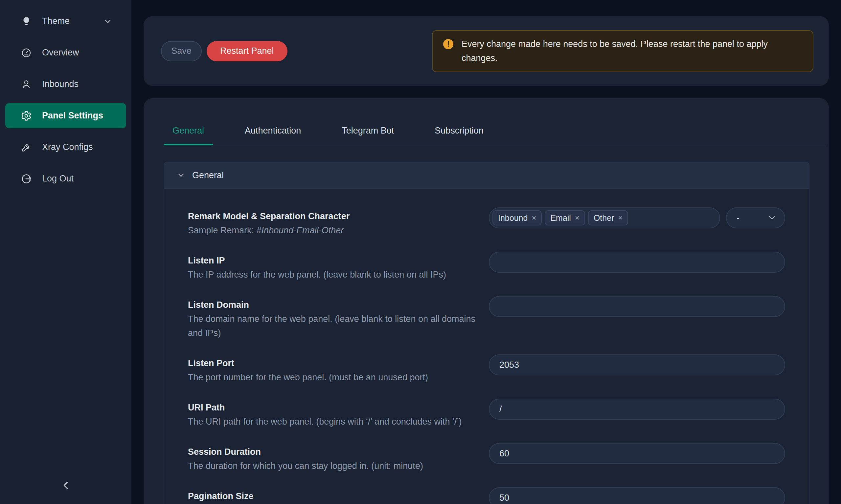  Describe the element at coordinates (27, 53) in the screenshot. I see `gauge-icon` at that location.